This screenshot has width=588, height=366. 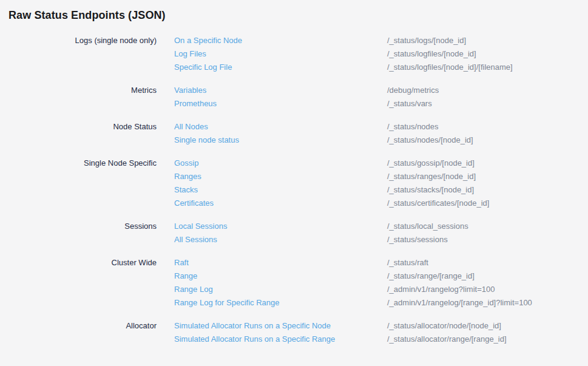 What do you see at coordinates (272, 303) in the screenshot?
I see `endpoint-link: Range Log for Specific Range` at bounding box center [272, 303].